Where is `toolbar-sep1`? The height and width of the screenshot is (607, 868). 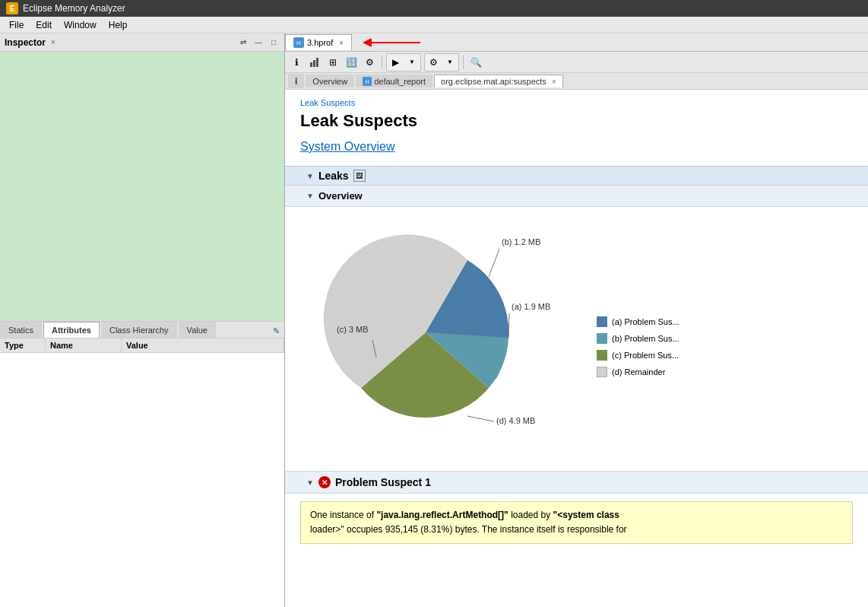 toolbar-sep1 is located at coordinates (382, 62).